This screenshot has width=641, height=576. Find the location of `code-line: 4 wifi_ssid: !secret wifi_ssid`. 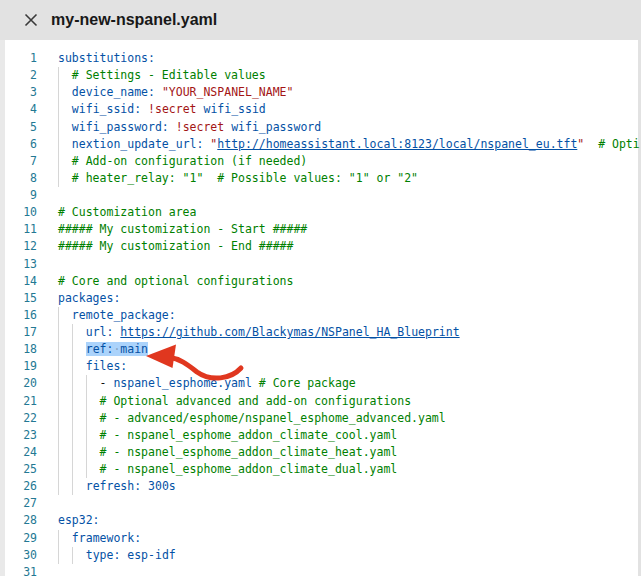

code-line: 4 wifi_ssid: !secret wifi_ssid is located at coordinates (320, 110).